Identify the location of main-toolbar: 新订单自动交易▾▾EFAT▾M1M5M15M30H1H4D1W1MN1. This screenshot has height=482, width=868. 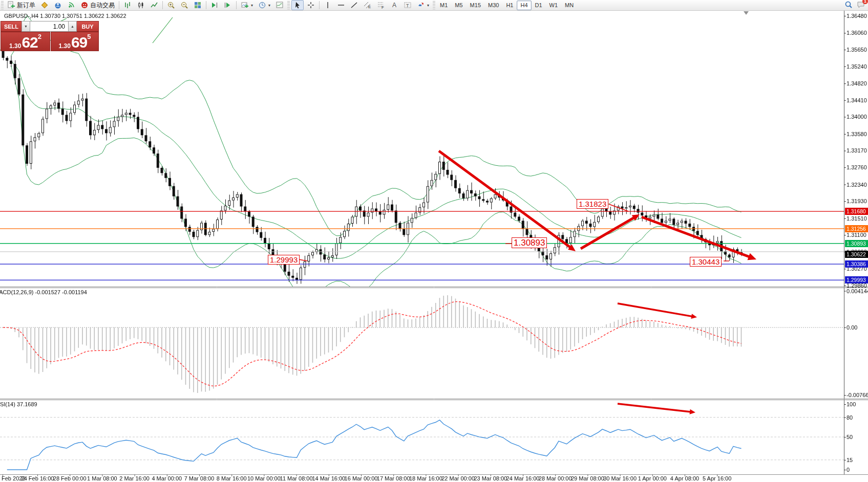
(434, 5).